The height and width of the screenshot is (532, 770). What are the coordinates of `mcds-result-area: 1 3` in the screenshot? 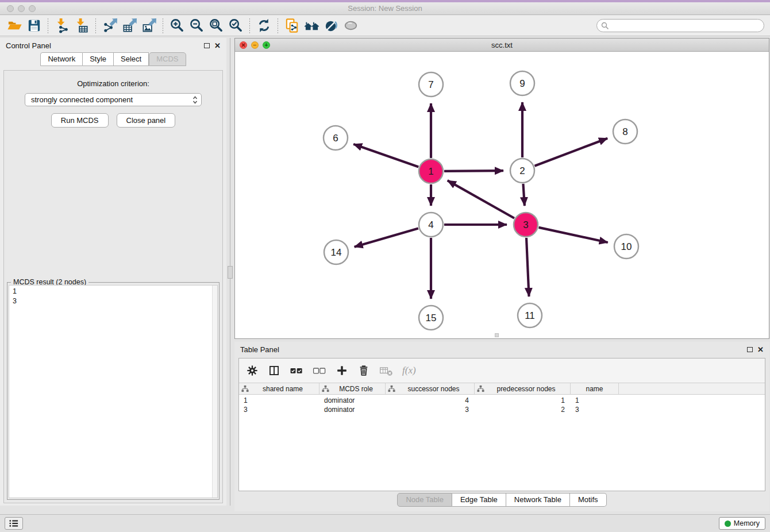 It's located at (113, 392).